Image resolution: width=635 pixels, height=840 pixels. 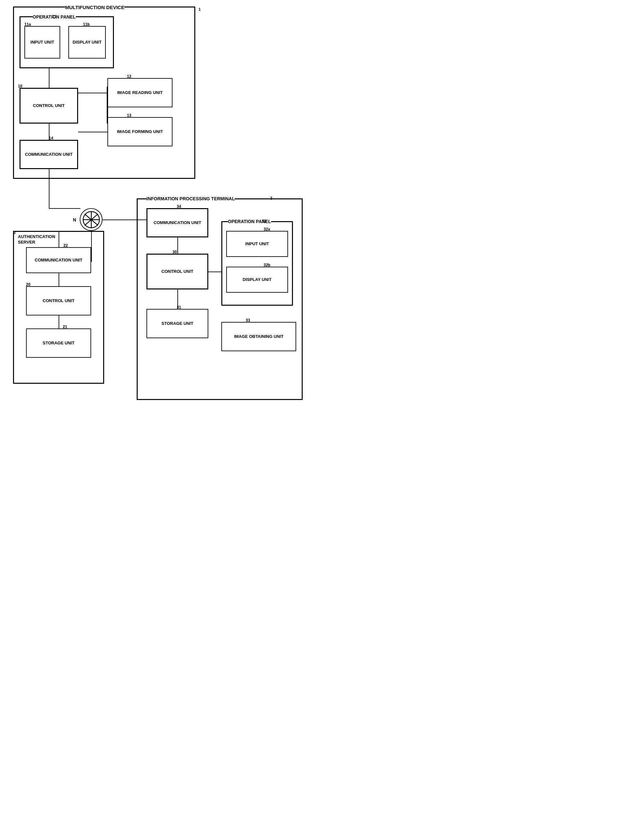 What do you see at coordinates (59, 301) in the screenshot?
I see `control-unit-auth: CONTROL UNIT` at bounding box center [59, 301].